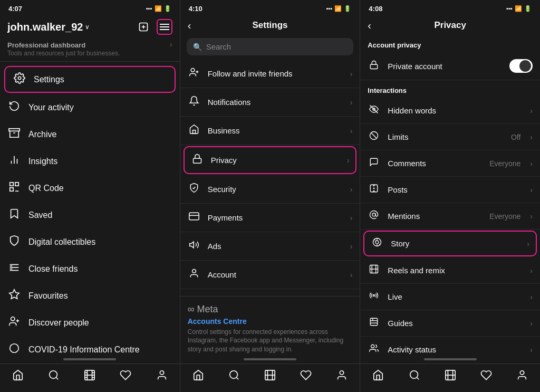 This screenshot has height=392, width=540. What do you see at coordinates (450, 216) in the screenshot?
I see `privacy-item-mentions: Mentions Everyone ›` at bounding box center [450, 216].